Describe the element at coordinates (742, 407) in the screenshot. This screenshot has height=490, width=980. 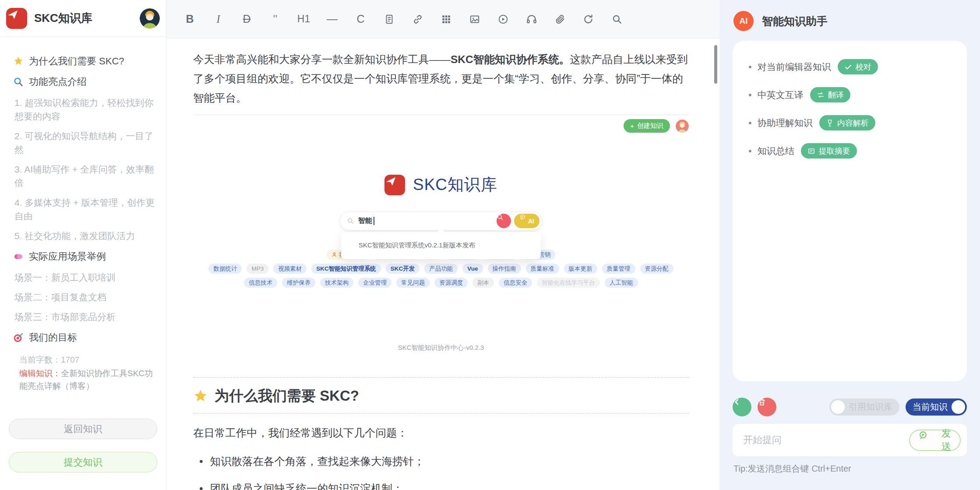
I see `collapse-panel-button` at that location.